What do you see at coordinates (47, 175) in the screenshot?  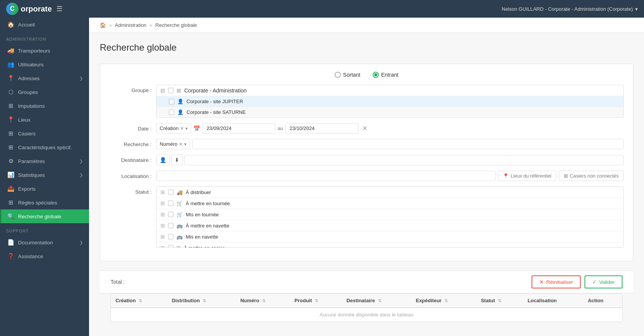 I see `sidebar-label-statistiques: Statistiques` at bounding box center [47, 175].